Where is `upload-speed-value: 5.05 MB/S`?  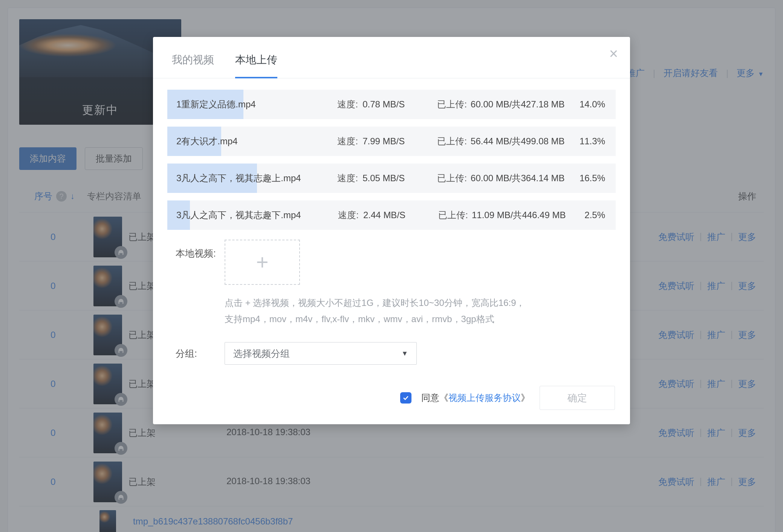 upload-speed-value: 5.05 MB/S is located at coordinates (390, 178).